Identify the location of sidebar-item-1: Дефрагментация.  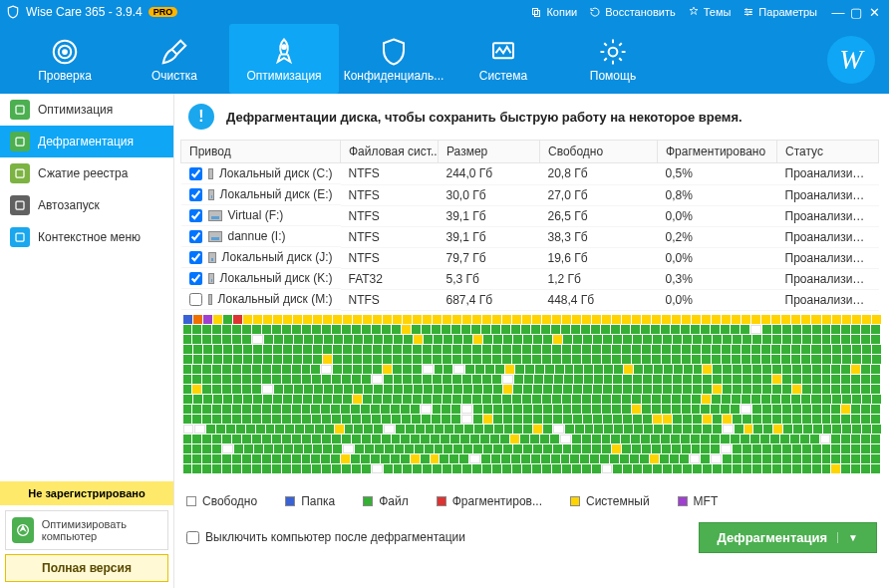
(87, 142).